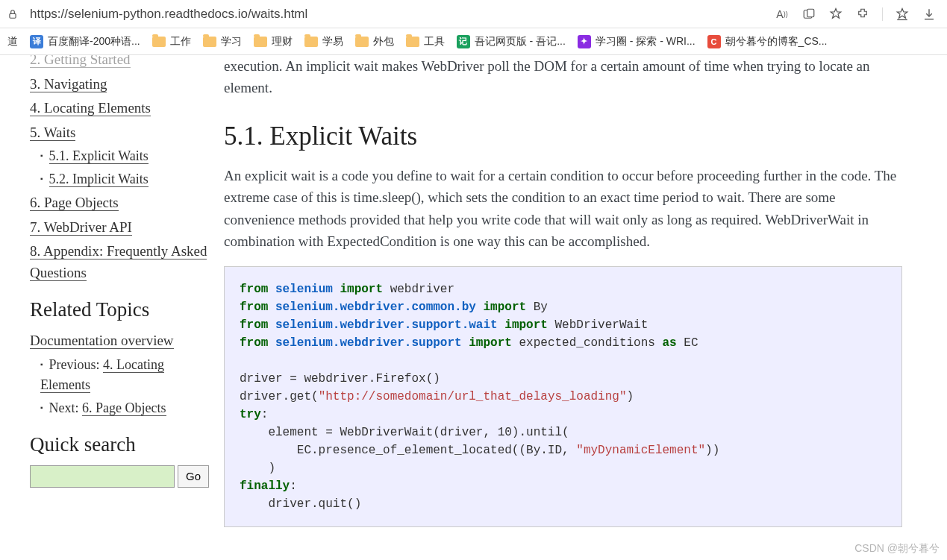 Image resolution: width=947 pixels, height=560 pixels. What do you see at coordinates (81, 227) in the screenshot?
I see `nav-link-webdriver-api: 7. WebDriver API` at bounding box center [81, 227].